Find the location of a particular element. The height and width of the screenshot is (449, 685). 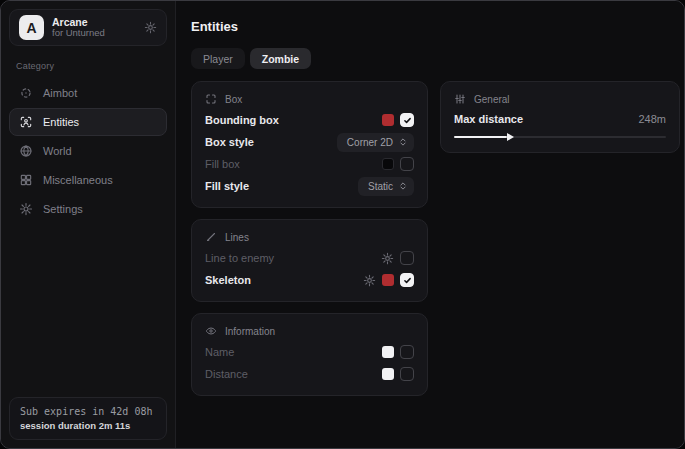

brand-text: Arcane for Unturned is located at coordinates (94, 28).